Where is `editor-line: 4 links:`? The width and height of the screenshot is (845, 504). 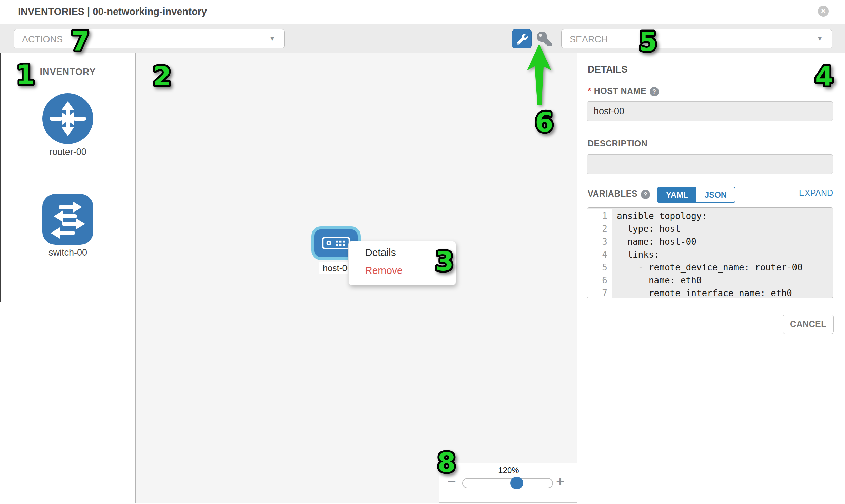 editor-line: 4 links: is located at coordinates (710, 255).